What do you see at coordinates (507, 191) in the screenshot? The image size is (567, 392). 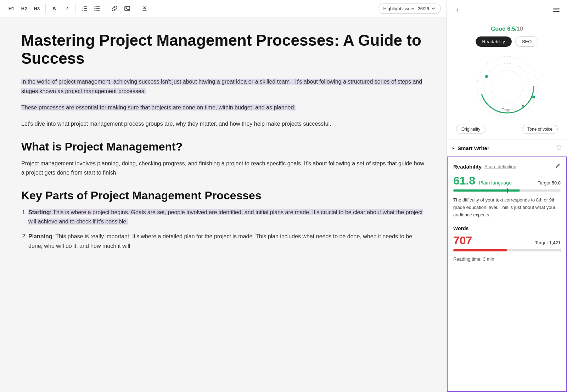 I see `readability-progress-bar` at bounding box center [507, 191].